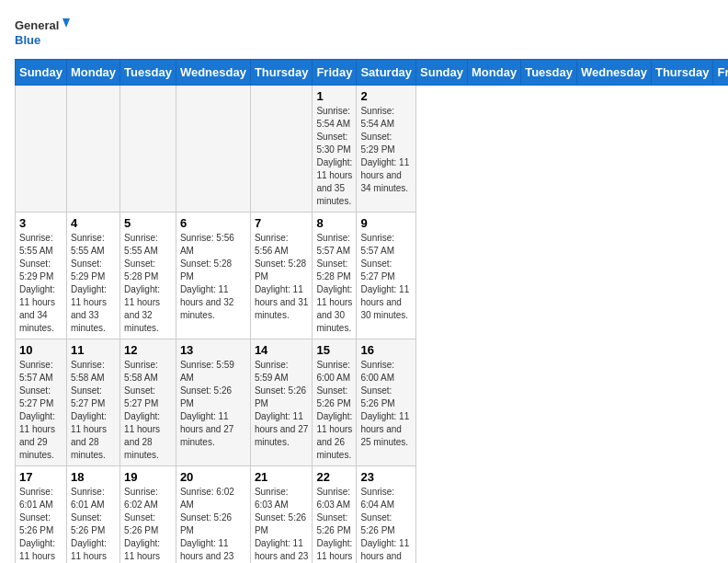 This screenshot has height=563, width=728. I want to click on day-number: 20, so click(213, 477).